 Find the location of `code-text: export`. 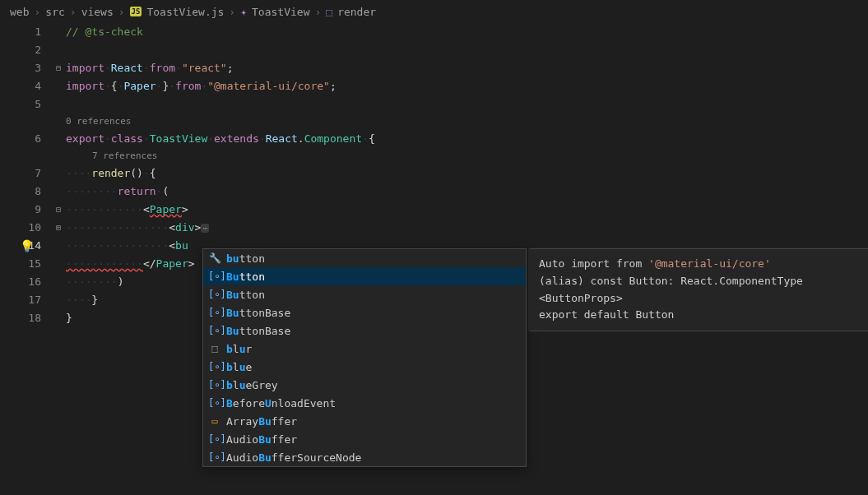

code-text: export is located at coordinates (86, 138).